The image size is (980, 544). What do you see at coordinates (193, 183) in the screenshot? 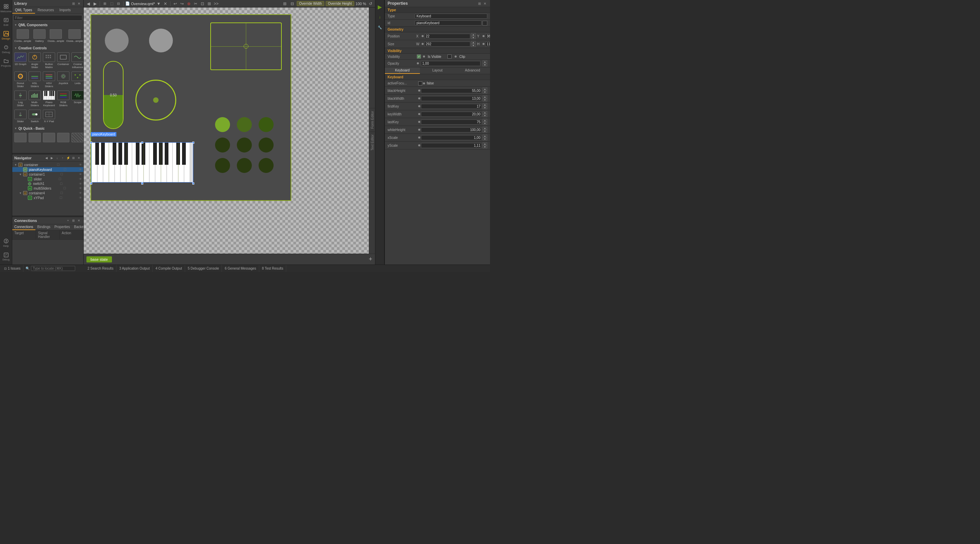
I see `handle-br` at bounding box center [193, 183].